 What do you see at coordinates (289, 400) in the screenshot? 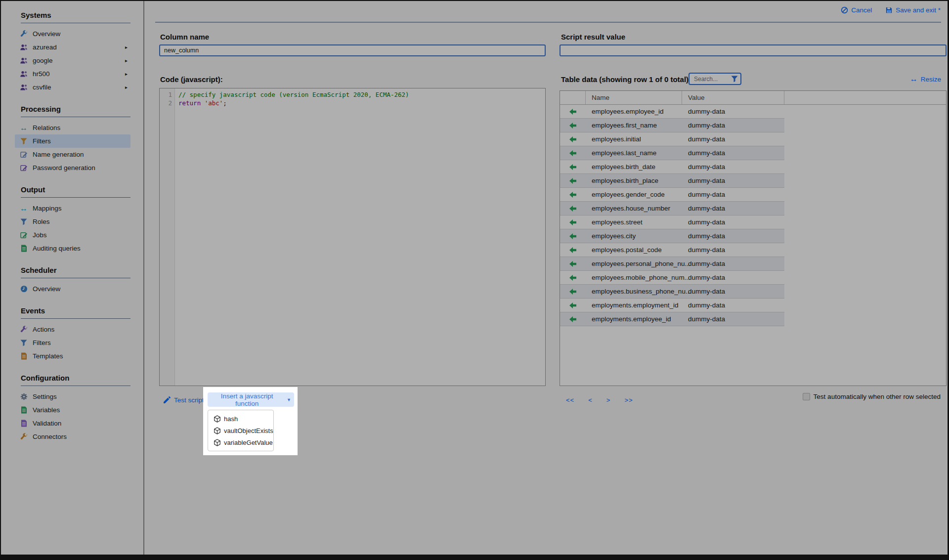
I see `chevron-down-icon: ▼` at bounding box center [289, 400].